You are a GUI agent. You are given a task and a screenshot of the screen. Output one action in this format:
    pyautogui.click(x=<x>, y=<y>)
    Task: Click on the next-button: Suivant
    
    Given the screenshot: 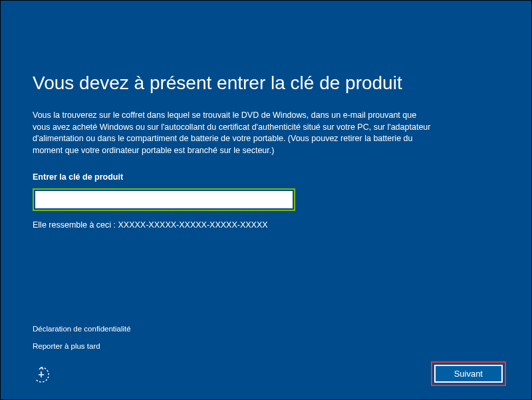 What is the action you would take?
    pyautogui.click(x=468, y=374)
    